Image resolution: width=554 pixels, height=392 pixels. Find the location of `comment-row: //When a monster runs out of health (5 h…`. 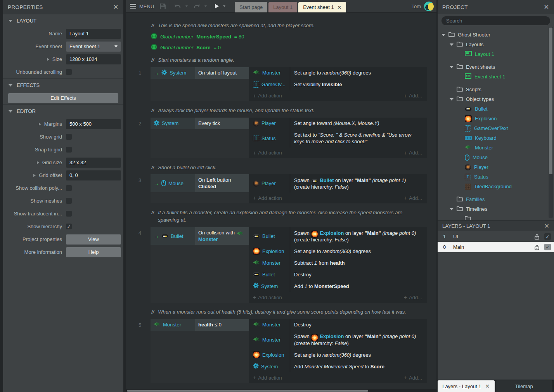

comment-row: //When a monster runs out of health (5 h… is located at coordinates (288, 312).